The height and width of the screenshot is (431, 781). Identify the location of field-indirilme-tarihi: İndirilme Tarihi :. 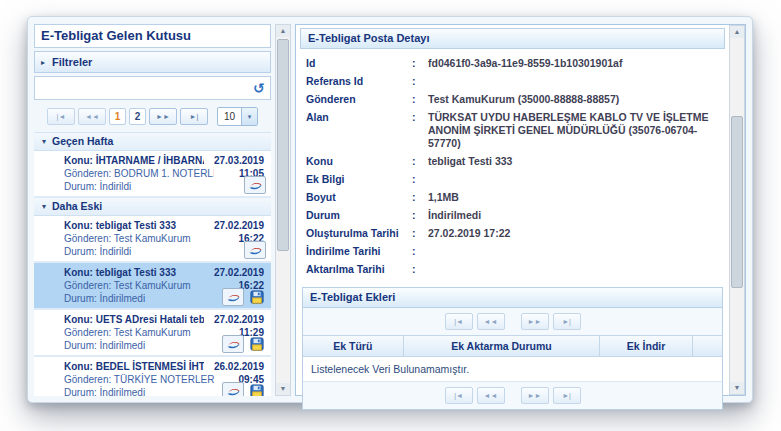
(514, 252).